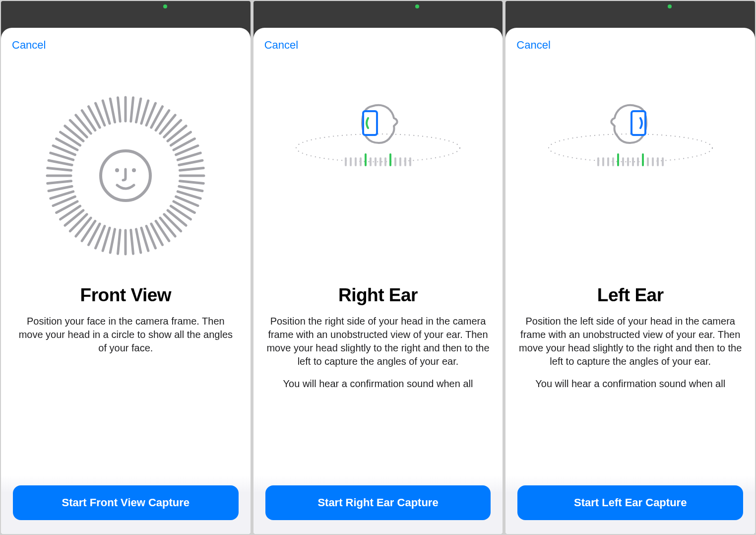 This screenshot has height=535, width=756. I want to click on instruction-text: Front View Position your face in the cam…, so click(126, 317).